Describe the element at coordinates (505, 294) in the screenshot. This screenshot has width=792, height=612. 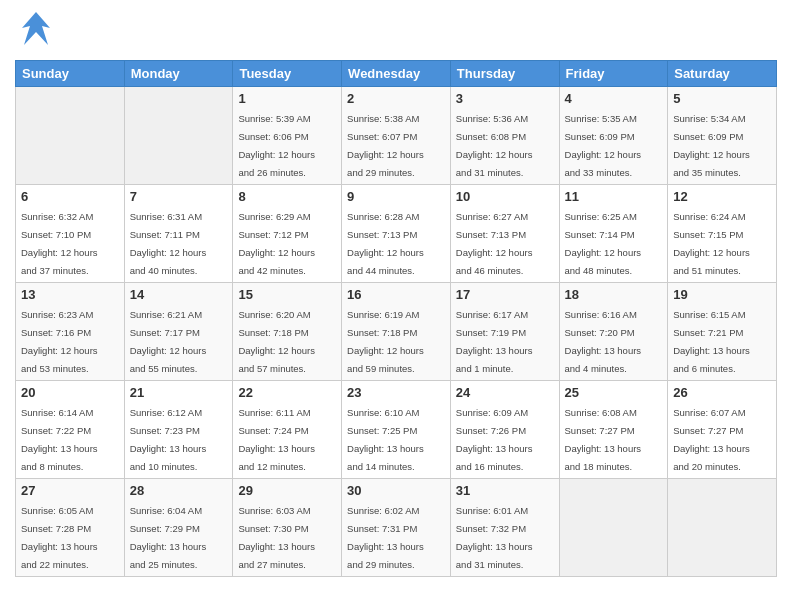
I see `day-number: 17` at that location.